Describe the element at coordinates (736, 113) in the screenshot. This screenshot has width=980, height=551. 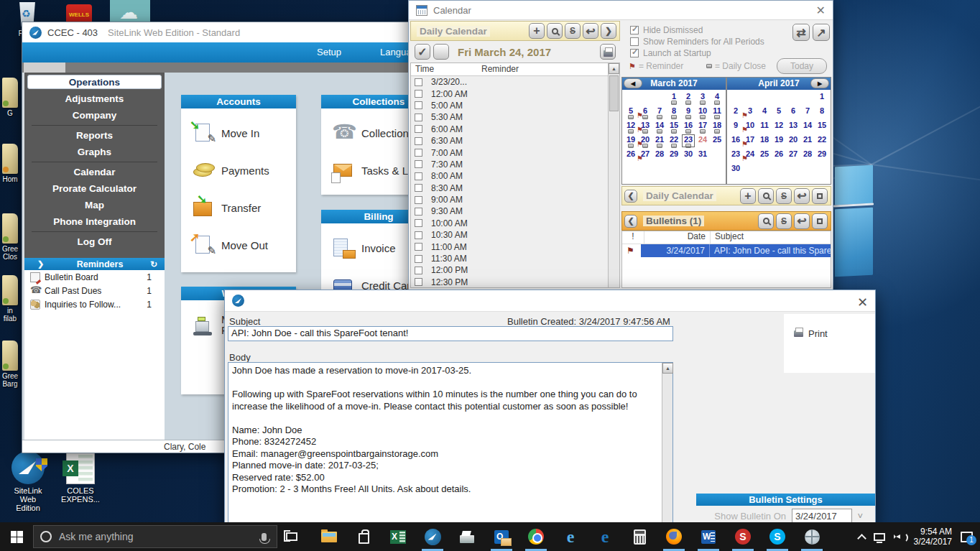
I see `calendar-day: 2` at that location.